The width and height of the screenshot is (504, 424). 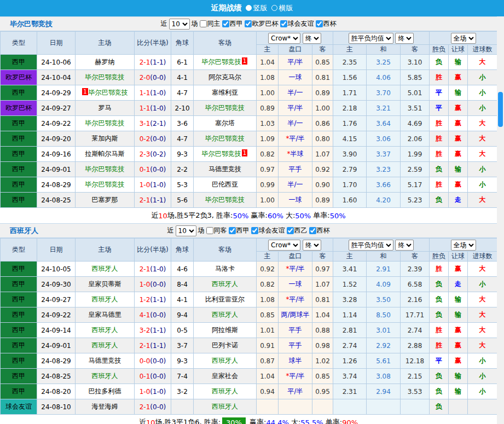 I want to click on league-filter: 欧罗巴杯, so click(x=262, y=24).